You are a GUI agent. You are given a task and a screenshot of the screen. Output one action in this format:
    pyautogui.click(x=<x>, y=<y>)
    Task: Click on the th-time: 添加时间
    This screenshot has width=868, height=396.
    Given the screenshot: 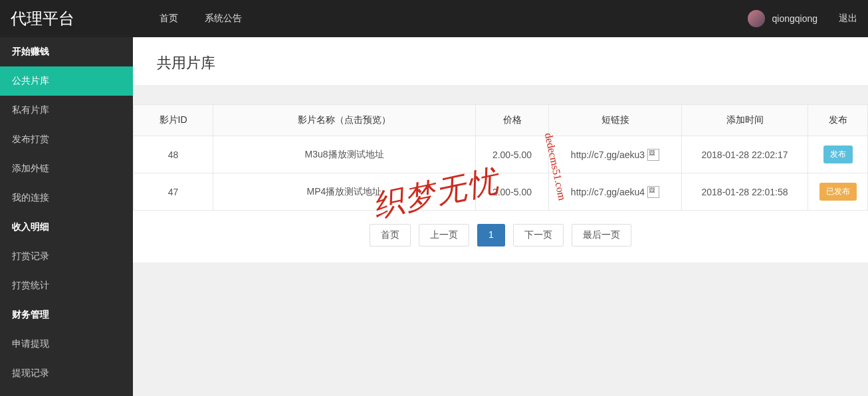 What is the action you would take?
    pyautogui.click(x=745, y=121)
    